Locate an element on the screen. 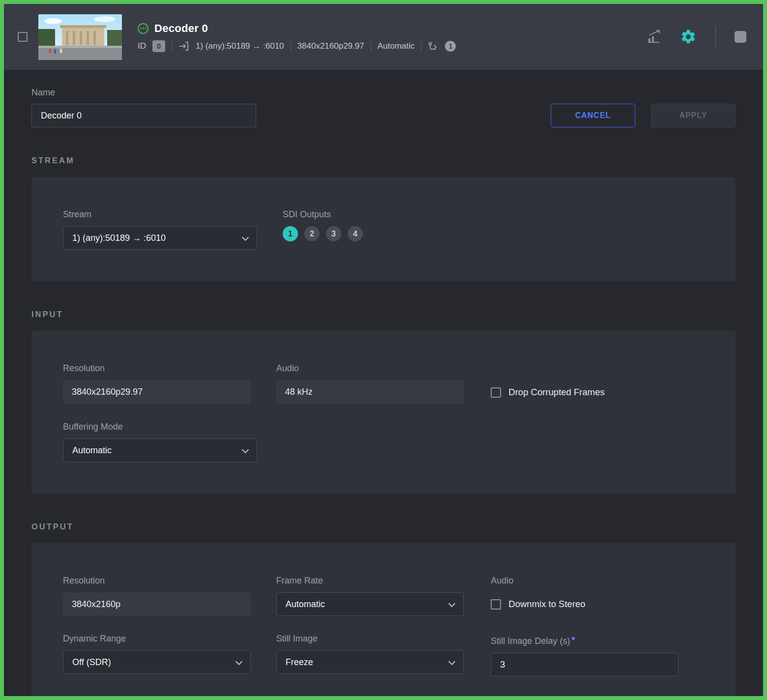  dynamic-range-label: Dynamic Range is located at coordinates (157, 639).